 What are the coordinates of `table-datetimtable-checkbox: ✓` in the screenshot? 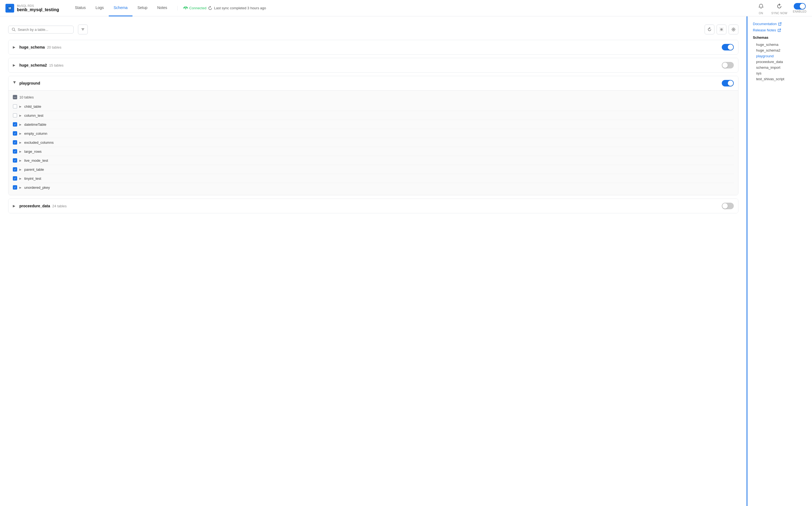 It's located at (15, 124).